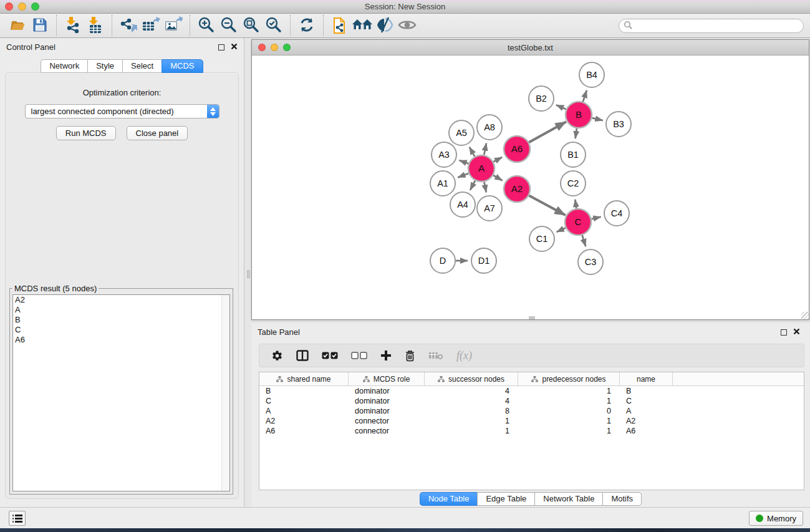  I want to click on graph-node-A8: A8, so click(489, 127).